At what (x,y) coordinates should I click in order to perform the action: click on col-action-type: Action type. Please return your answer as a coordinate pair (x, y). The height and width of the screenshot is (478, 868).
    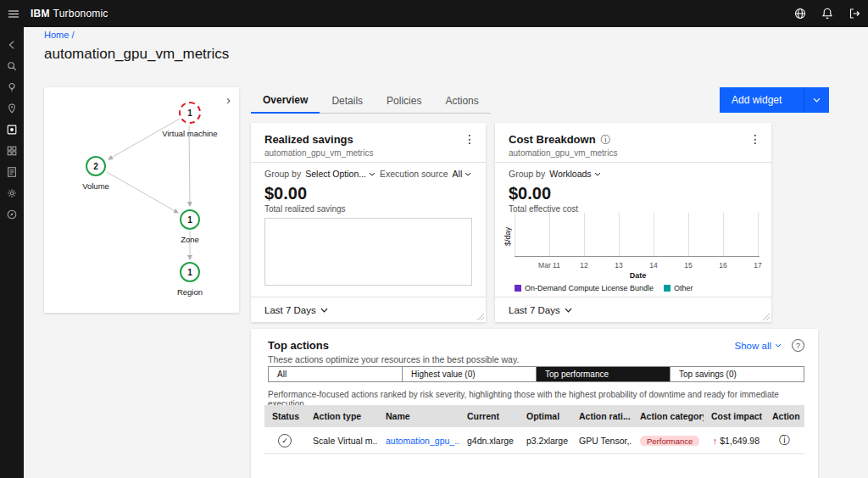
    Looking at the image, I should click on (342, 416).